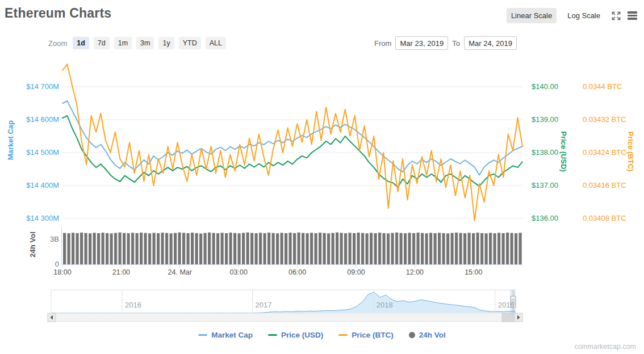  I want to click on legend-item-24h-vol: 24h Vol, so click(427, 335).